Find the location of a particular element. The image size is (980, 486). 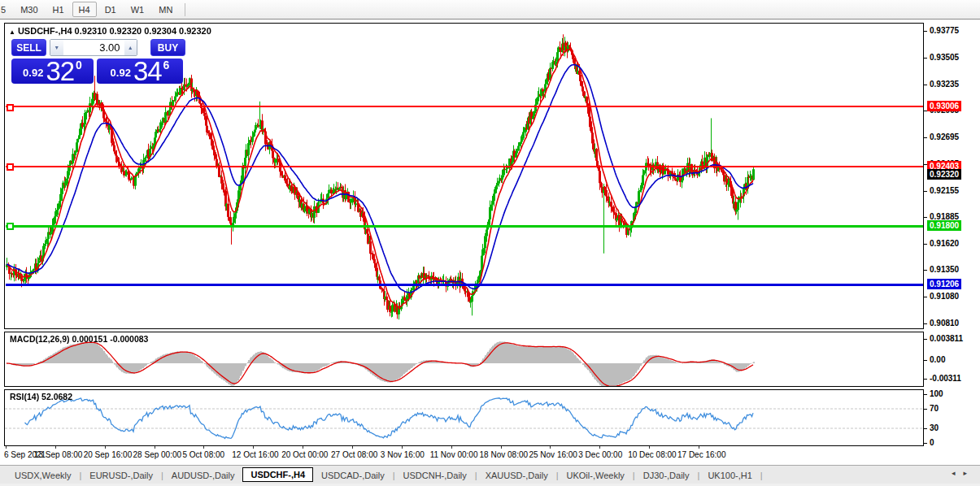

symbol-arrow-icon: ▲ is located at coordinates (12, 33).